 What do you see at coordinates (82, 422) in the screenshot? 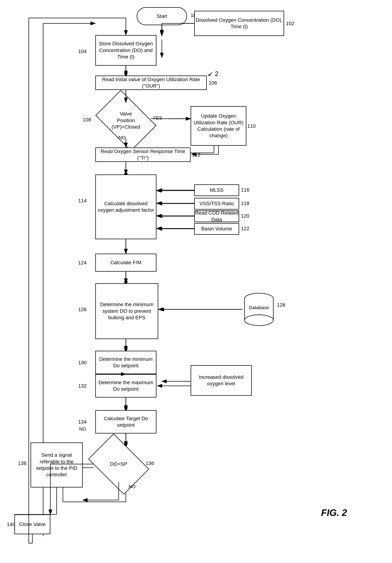
I see `node-134-id: 134` at bounding box center [82, 422].